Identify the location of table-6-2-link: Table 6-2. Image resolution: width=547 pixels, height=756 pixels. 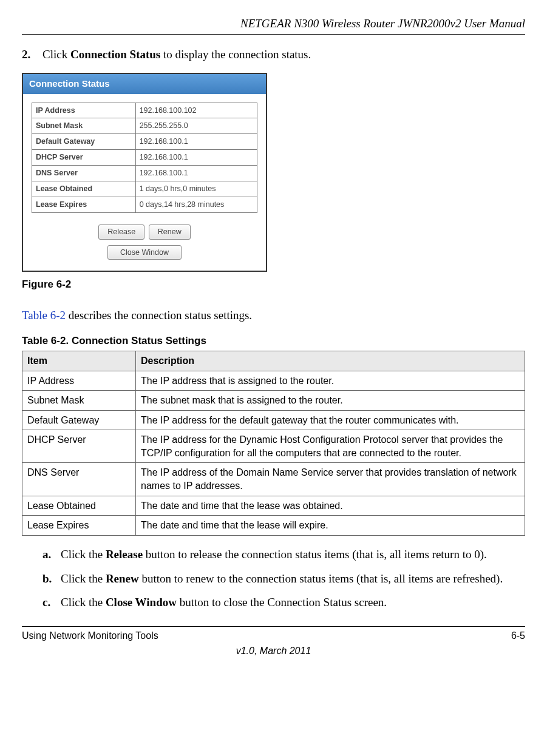
(44, 316).